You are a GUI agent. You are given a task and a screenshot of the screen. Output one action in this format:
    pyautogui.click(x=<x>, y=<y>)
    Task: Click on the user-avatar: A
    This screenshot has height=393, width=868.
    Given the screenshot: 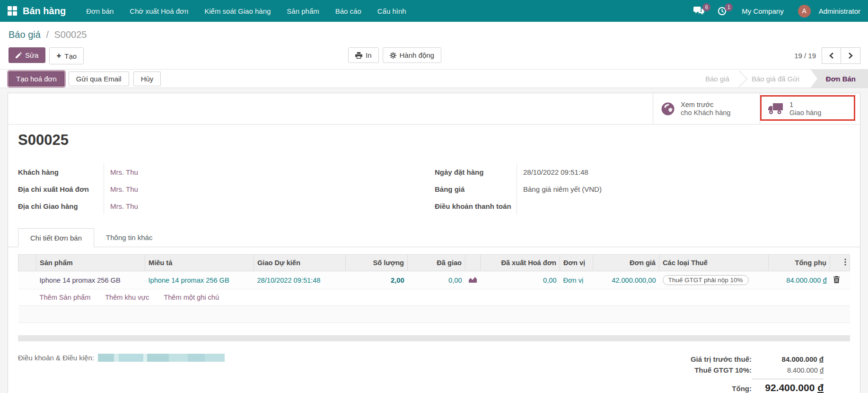 What is the action you would take?
    pyautogui.click(x=804, y=11)
    